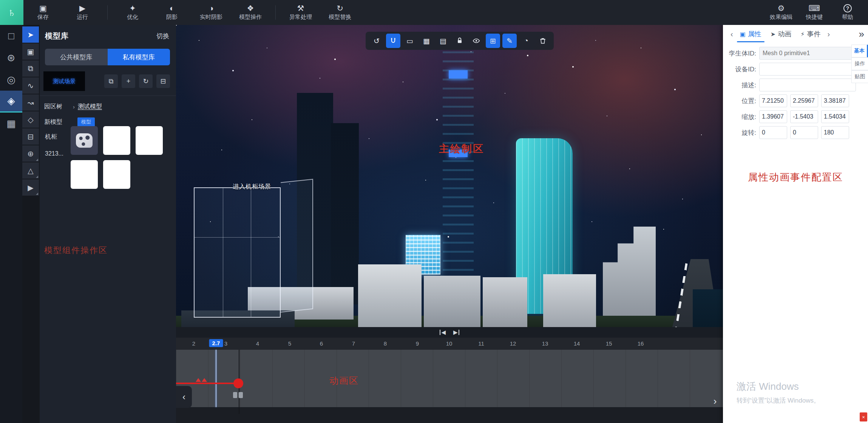 The width and height of the screenshot is (868, 423). Describe the element at coordinates (133, 12) in the screenshot. I see `optimize-button: ✦ 优化` at that location.